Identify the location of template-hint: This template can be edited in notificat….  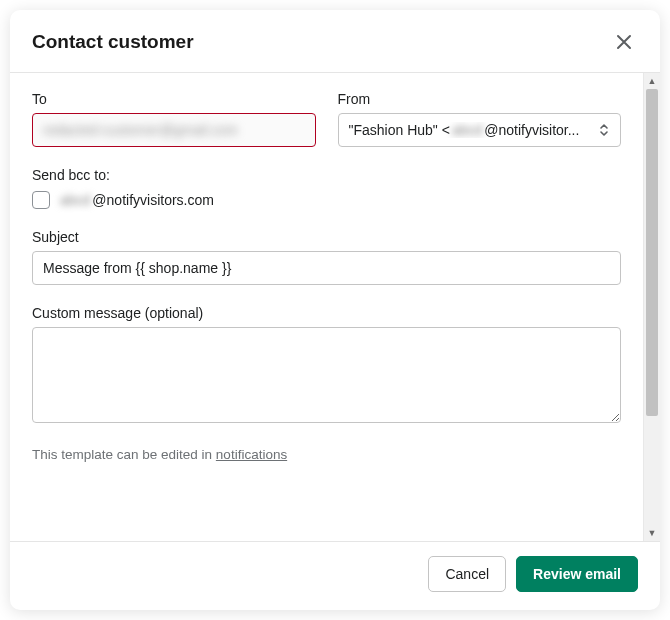
(326, 454).